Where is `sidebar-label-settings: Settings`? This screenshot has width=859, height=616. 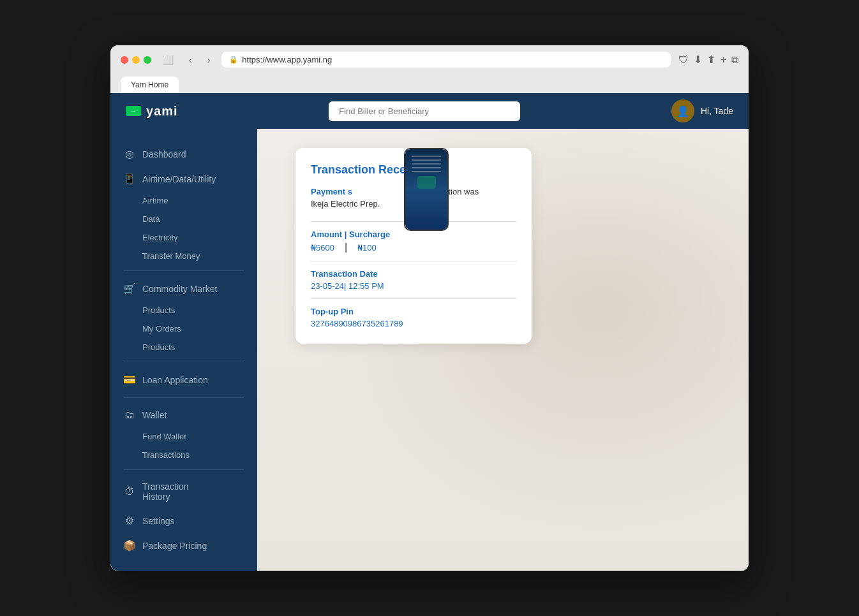 sidebar-label-settings: Settings is located at coordinates (158, 521).